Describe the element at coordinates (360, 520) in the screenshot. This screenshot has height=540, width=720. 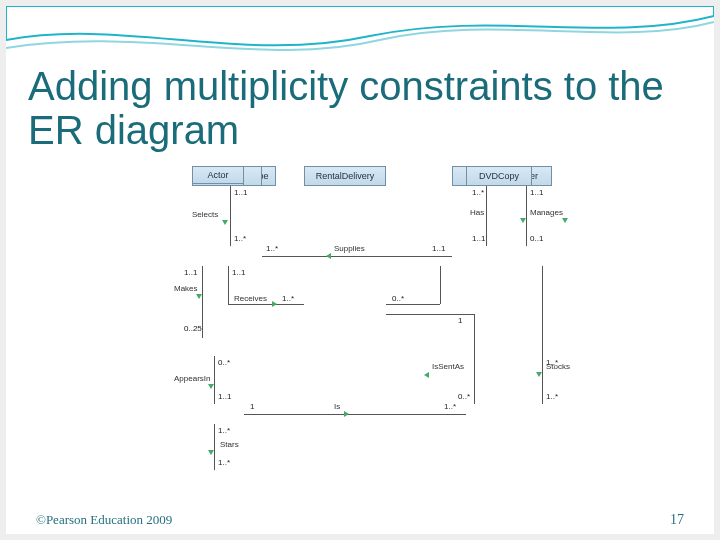
I see `footer: ©Pearson Education 2009 17` at that location.